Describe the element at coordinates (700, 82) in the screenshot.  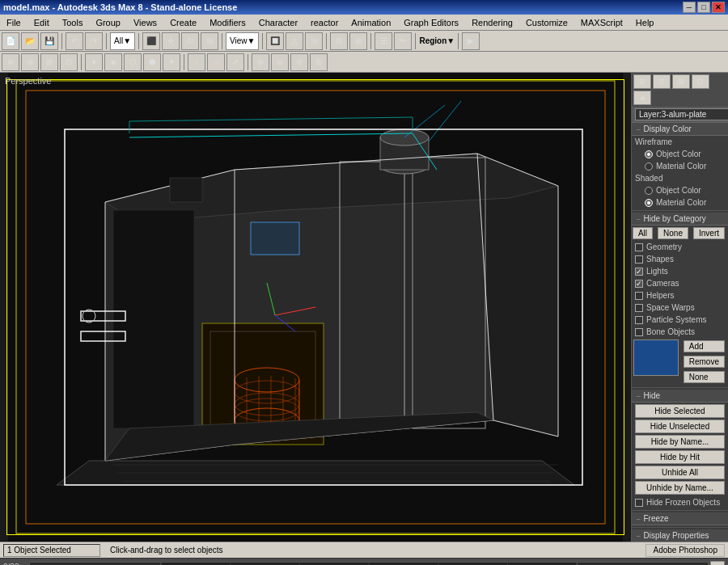
I see `panel-icon-4: ⊡` at that location.